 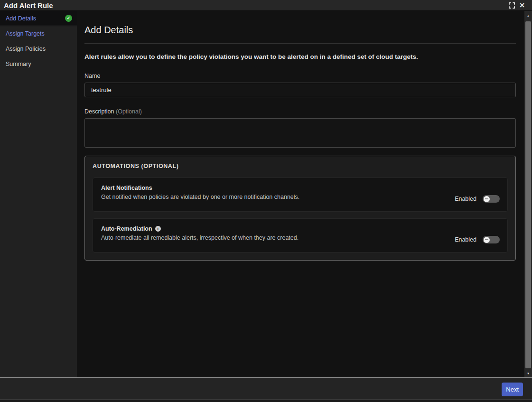 I want to click on dialog-header: Add Alert Rule ✕, so click(x=266, y=6).